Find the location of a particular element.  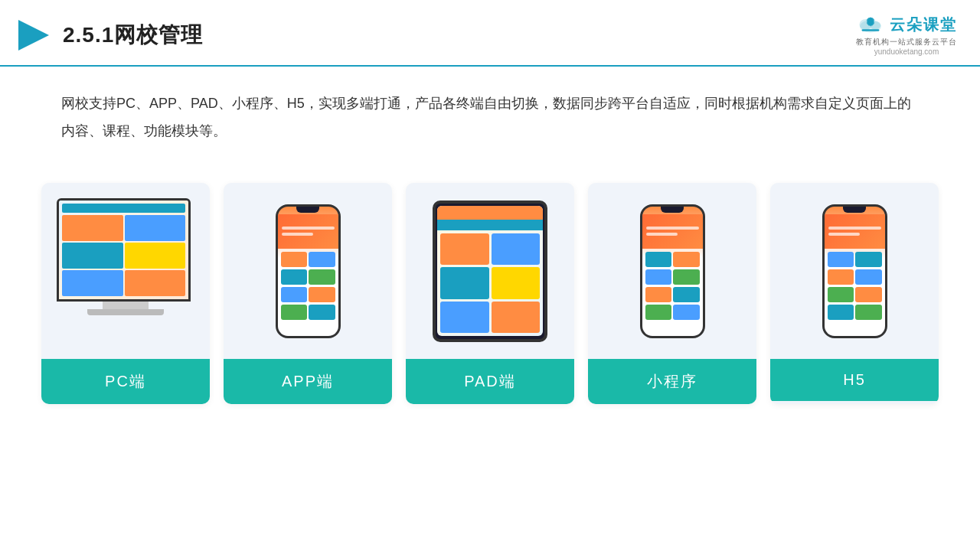

card-app-image is located at coordinates (308, 271).